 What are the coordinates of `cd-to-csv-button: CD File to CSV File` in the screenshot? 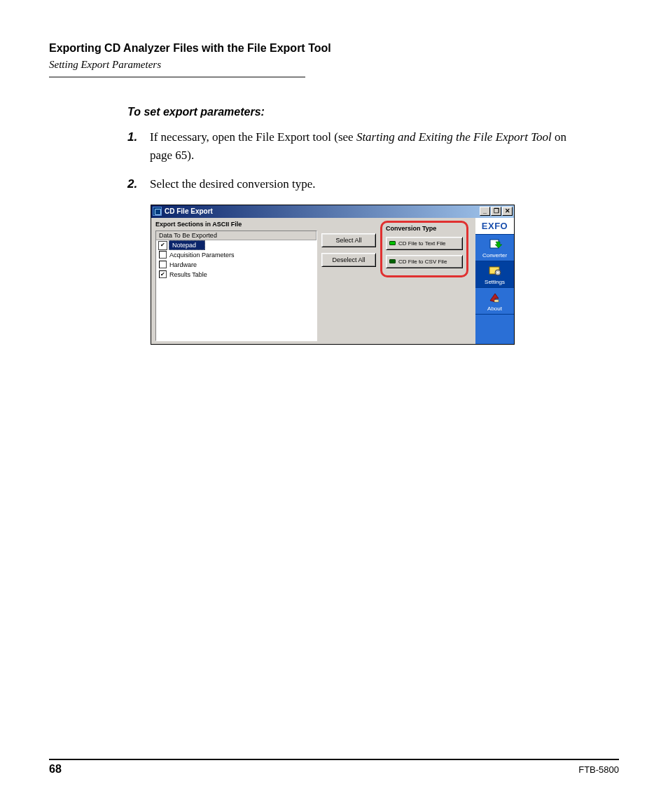 It's located at (424, 262).